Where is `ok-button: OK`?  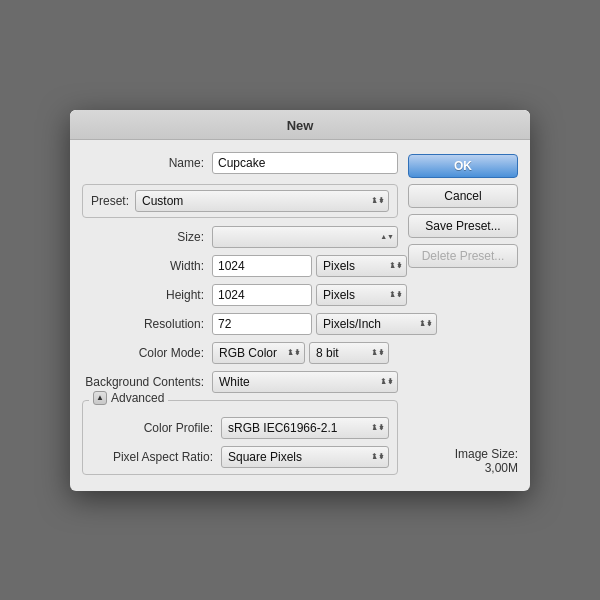
ok-button: OK is located at coordinates (463, 166).